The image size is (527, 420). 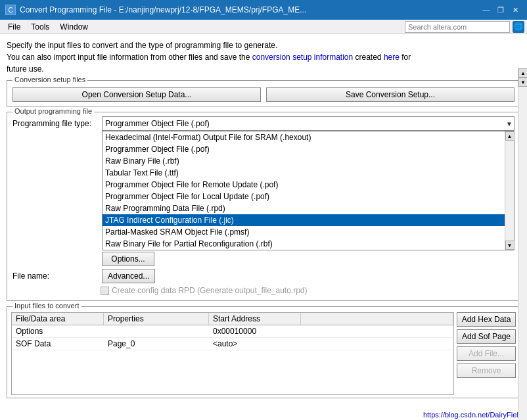 I want to click on dropdown-item-5: Programmer Object File for Local Update …, so click(x=304, y=197).